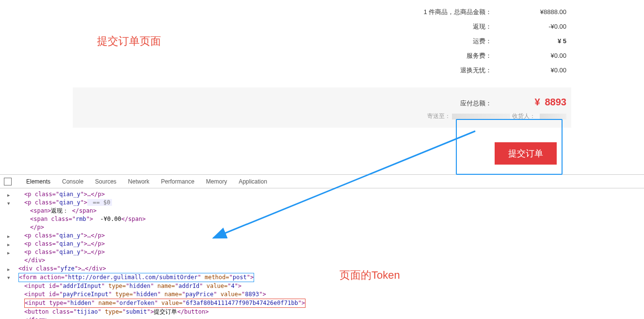  I want to click on total-box: 应付总额： ¥8893 寄送至： 收货人：, so click(322, 108).